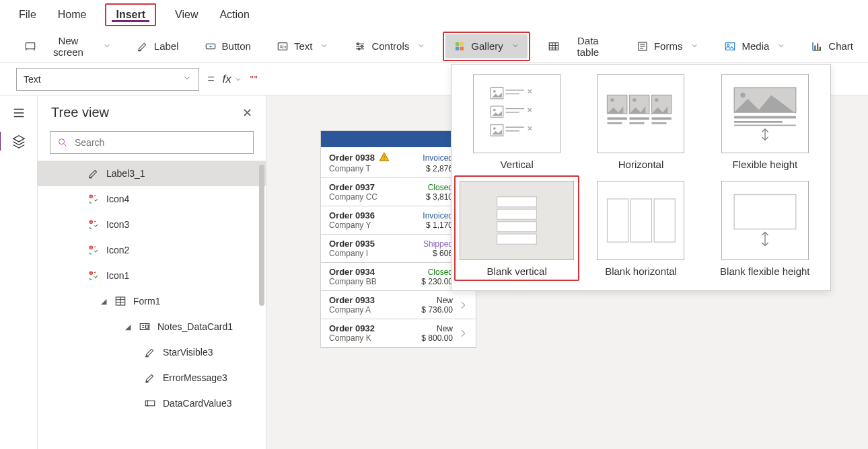 The width and height of the screenshot is (868, 449). Describe the element at coordinates (517, 272) in the screenshot. I see `gallery-option-label: Blank vertical` at that location.